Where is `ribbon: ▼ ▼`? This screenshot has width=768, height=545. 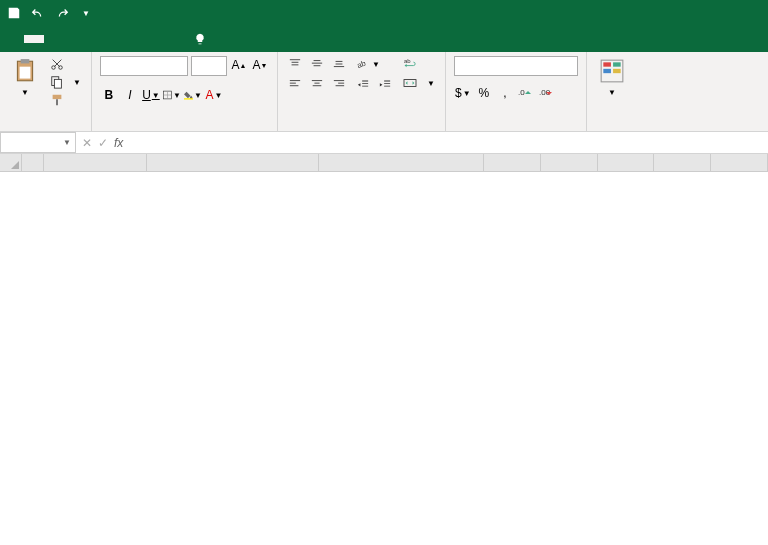 ribbon: ▼ ▼ is located at coordinates (384, 92).